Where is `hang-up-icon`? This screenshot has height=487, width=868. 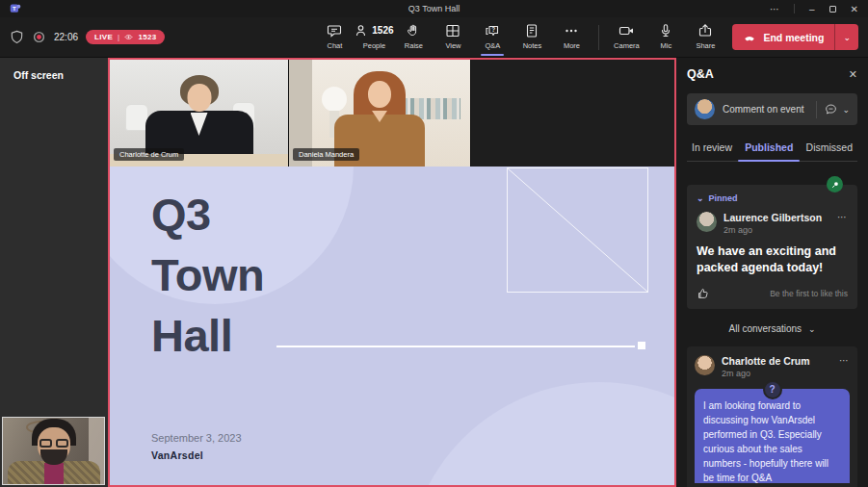 hang-up-icon is located at coordinates (750, 38).